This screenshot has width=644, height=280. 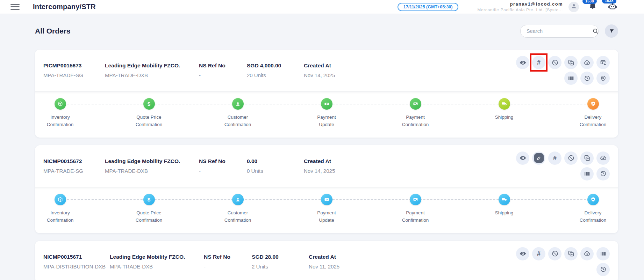 What do you see at coordinates (559, 31) in the screenshot?
I see `search-input` at bounding box center [559, 31].